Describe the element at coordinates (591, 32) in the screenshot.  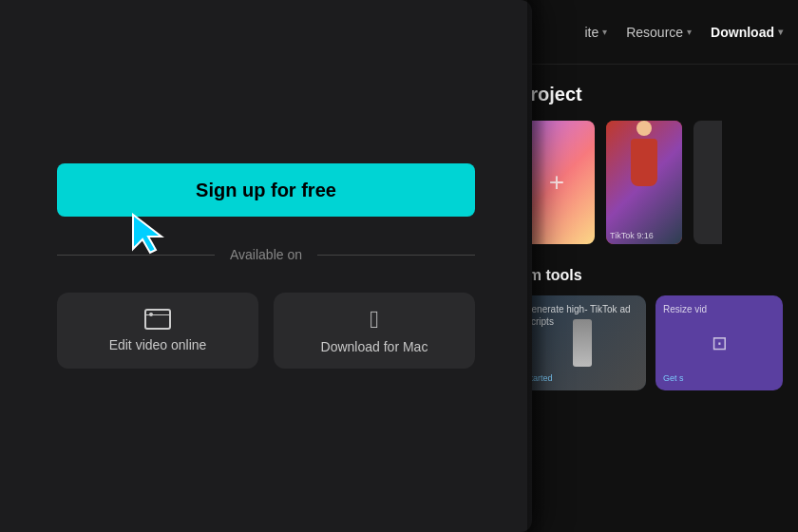
I see `nav-item-label: ite` at that location.